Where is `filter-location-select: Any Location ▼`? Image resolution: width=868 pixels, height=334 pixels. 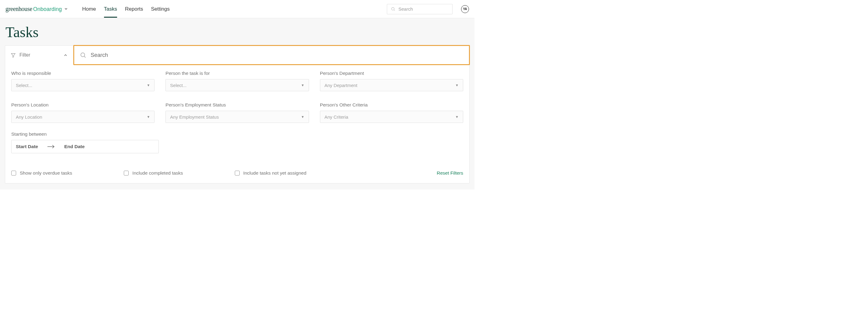 filter-location-select: Any Location ▼ is located at coordinates (83, 117).